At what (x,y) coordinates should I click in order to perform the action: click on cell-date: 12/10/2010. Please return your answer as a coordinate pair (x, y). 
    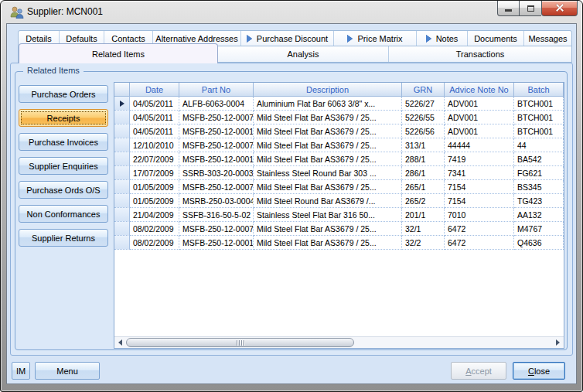
    Looking at the image, I should click on (155, 145).